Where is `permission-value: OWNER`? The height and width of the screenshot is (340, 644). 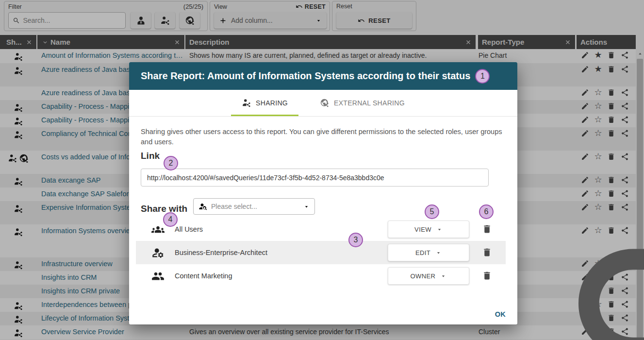
permission-value: OWNER is located at coordinates (423, 276).